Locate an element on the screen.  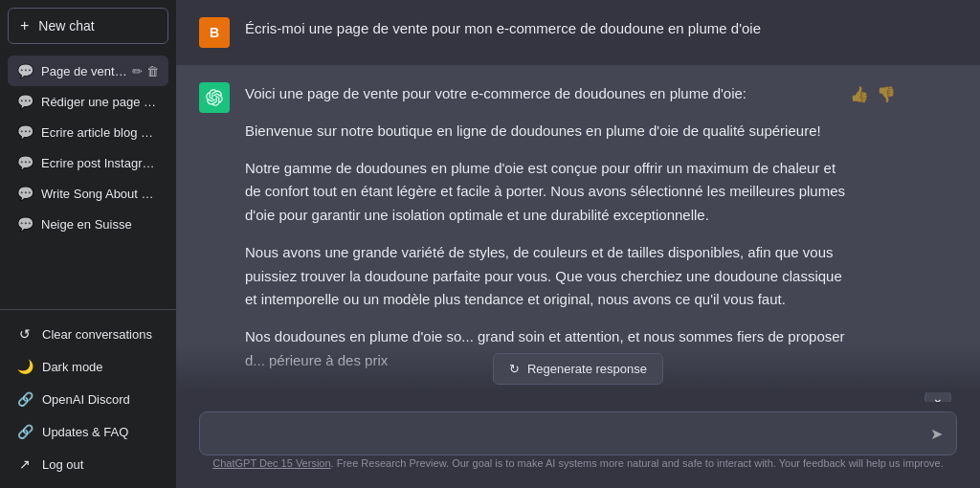
regenerate-button: ↻ Regenerate response is located at coordinates (578, 369).